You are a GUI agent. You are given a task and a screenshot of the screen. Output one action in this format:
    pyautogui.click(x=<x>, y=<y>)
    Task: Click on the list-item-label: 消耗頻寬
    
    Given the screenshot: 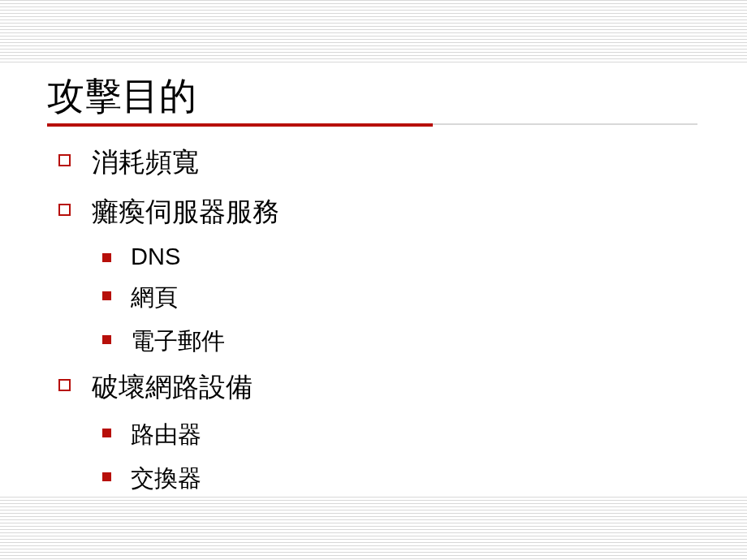 What is the action you would take?
    pyautogui.click(x=145, y=162)
    